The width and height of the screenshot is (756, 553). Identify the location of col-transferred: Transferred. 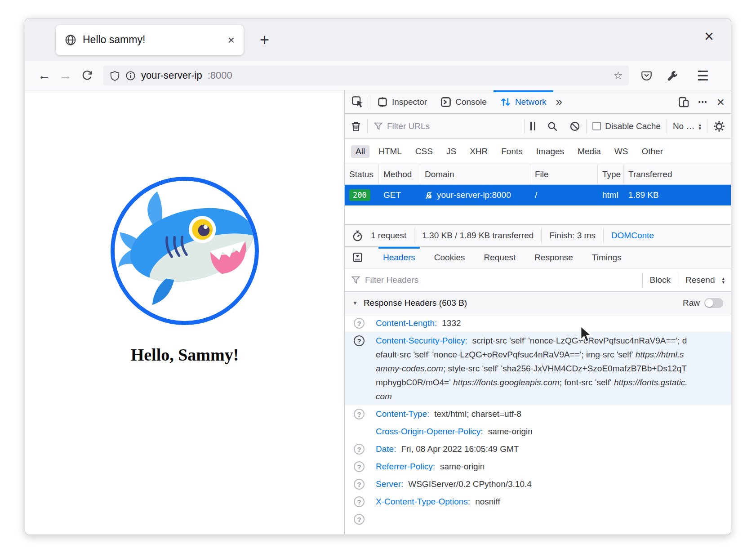
(677, 174).